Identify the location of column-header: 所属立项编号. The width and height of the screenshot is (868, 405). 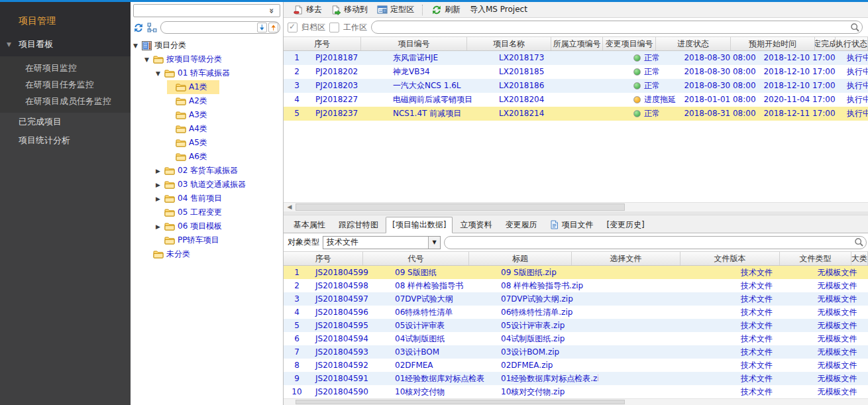
(577, 44).